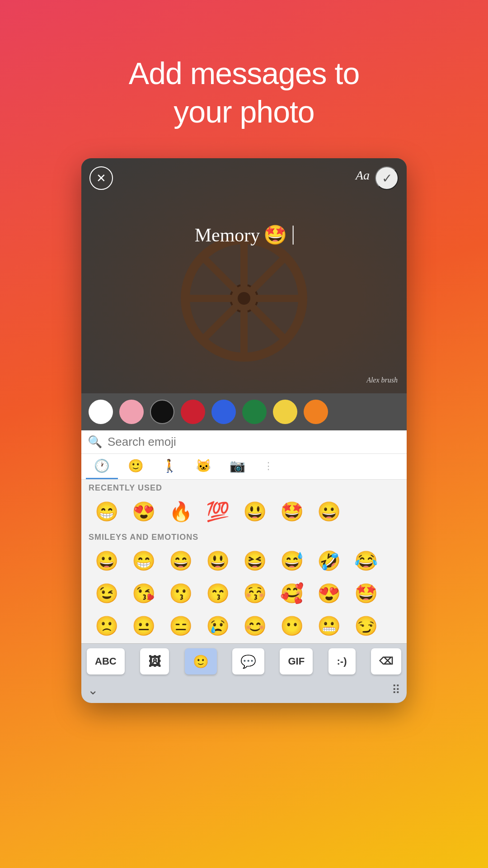  I want to click on overlay-text: Memory, so click(228, 235).